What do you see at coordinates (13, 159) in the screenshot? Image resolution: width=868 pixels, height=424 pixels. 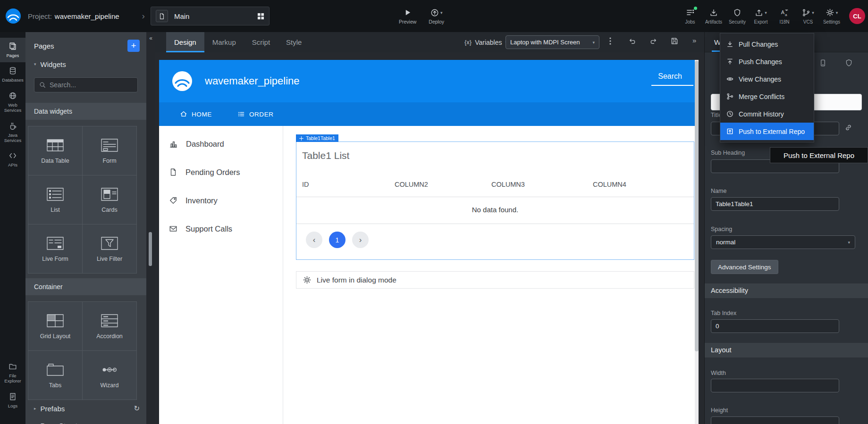 I see `rail-item-apis: APIs` at bounding box center [13, 159].